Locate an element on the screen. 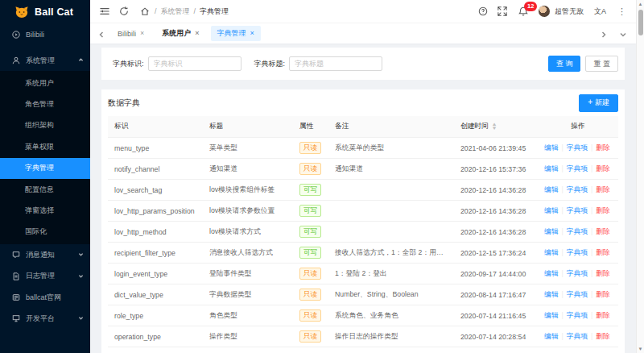 Image resolution: width=644 pixels, height=353 pixels. submenu: 系统用户 角色管理 组织架构 菜单权限 字典管理 配置信息 弹窗选择 国际化 is located at coordinates (45, 158).